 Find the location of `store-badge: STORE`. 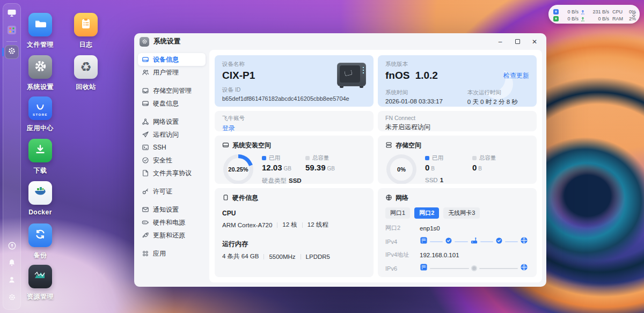

store-badge: STORE is located at coordinates (40, 115).